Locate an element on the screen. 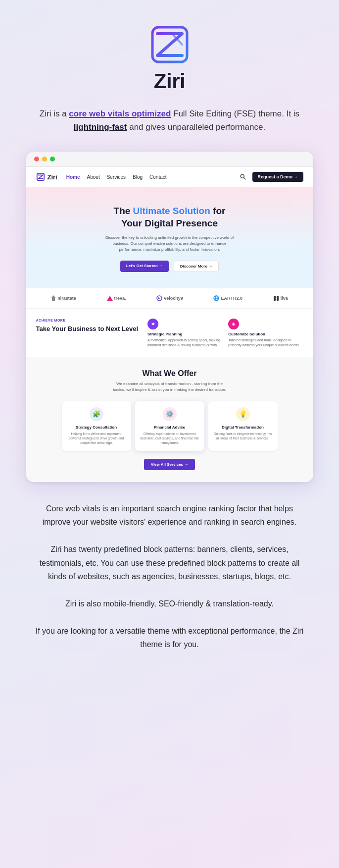 Image resolution: width=339 pixels, height=868 pixels. nav-link-home: Home is located at coordinates (73, 177).